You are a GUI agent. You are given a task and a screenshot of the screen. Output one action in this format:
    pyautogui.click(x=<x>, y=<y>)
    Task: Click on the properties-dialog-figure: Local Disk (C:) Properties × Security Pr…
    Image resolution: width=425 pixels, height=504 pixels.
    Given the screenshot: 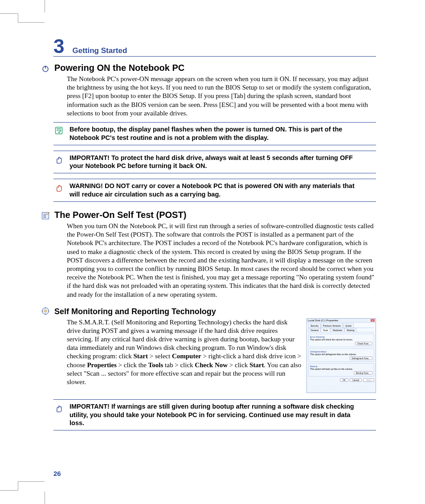 What is the action you would take?
    pyautogui.click(x=341, y=356)
    